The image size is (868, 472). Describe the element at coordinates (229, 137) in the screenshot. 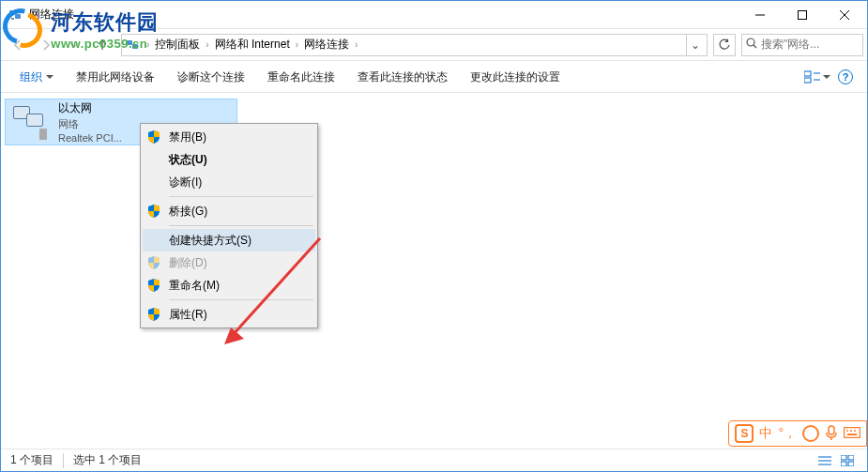

I see `ctx-disable: 禁用(B)` at that location.